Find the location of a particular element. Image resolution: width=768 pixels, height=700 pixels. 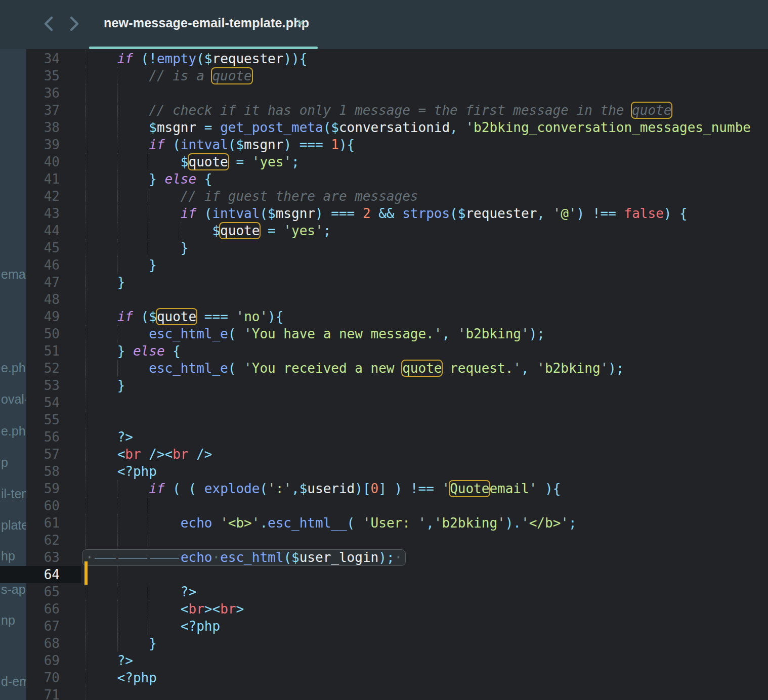

search-match: quote is located at coordinates (177, 317).